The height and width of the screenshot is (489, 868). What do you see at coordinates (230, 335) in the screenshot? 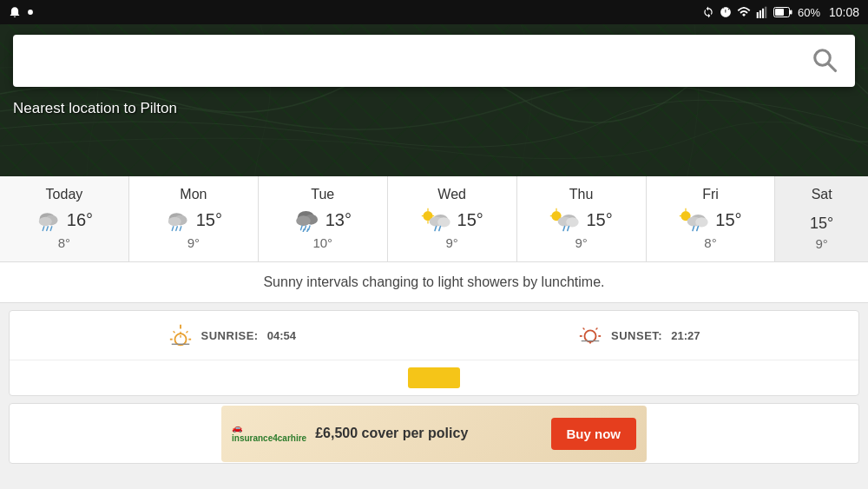
I see `sunrise-label: SUNRISE:` at bounding box center [230, 335].